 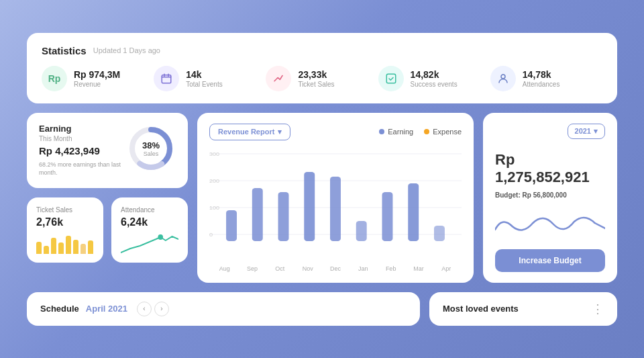 I want to click on schedule-title: Schedule, so click(x=60, y=309).